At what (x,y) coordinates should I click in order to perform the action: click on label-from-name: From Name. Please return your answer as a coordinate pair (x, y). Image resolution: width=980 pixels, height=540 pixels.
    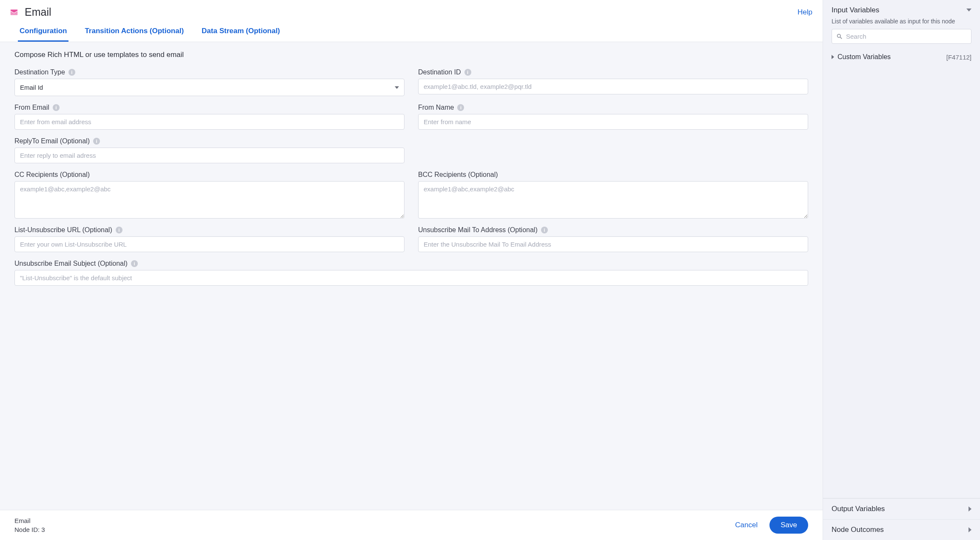
    Looking at the image, I should click on (436, 108).